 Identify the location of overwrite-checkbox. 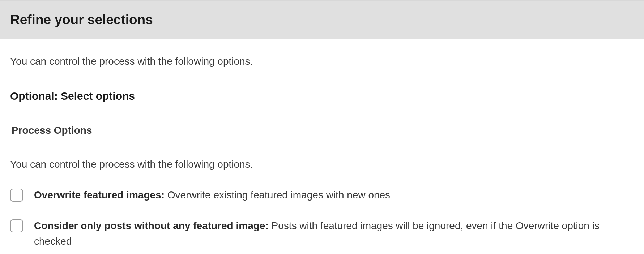
(17, 195).